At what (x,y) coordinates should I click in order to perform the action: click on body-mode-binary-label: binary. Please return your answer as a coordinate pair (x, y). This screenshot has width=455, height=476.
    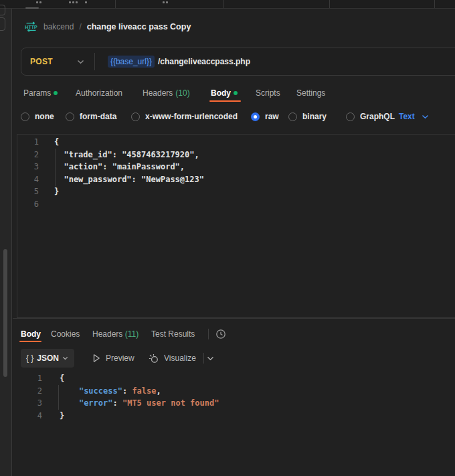
    Looking at the image, I should click on (314, 116).